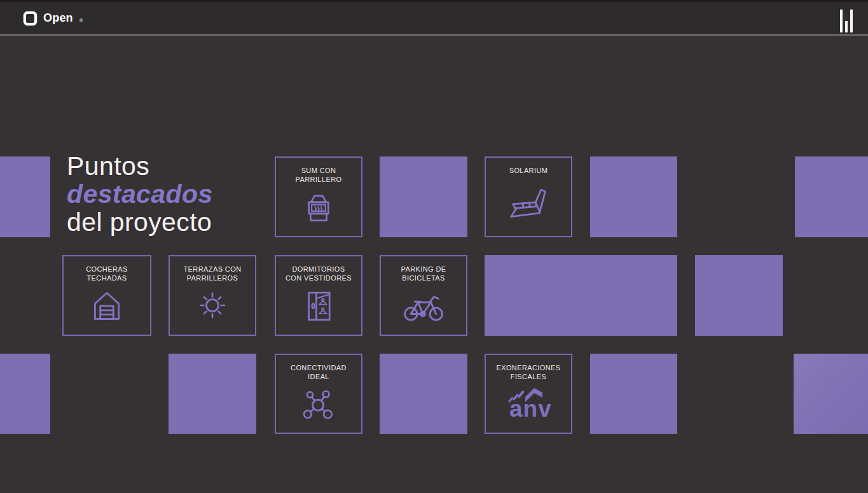 The height and width of the screenshot is (493, 868). I want to click on card-dormitorios-con-vestidores: DORMITORIOS CON VESTIDORES, so click(319, 295).